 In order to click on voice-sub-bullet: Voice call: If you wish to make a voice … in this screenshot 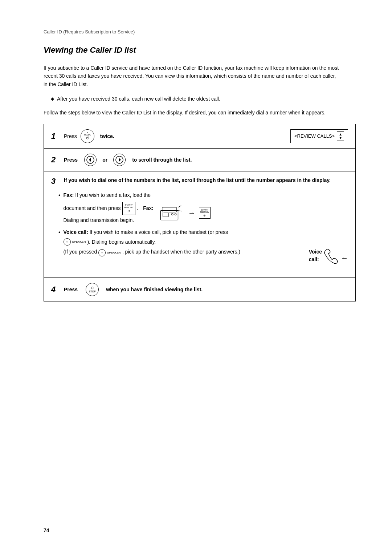, I will do `click(203, 248)`.